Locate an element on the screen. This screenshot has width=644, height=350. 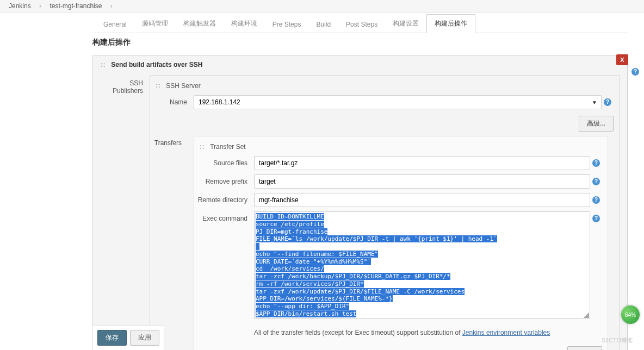
tab-post-steps: Post Steps is located at coordinates (362, 24).